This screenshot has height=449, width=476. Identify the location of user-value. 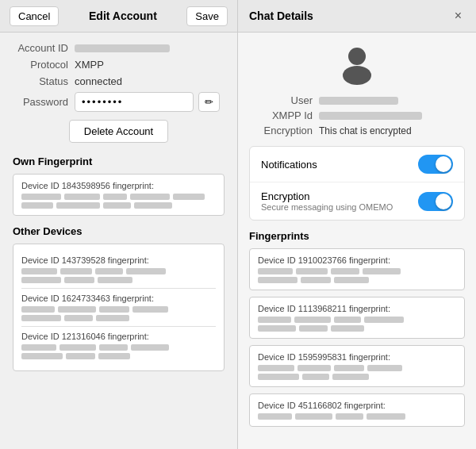
(359, 101).